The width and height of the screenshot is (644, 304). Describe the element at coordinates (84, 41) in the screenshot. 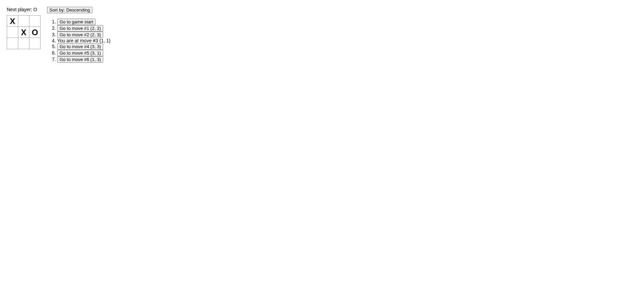

I see `current-move-label: You are at move #3 (0, 0)` at that location.